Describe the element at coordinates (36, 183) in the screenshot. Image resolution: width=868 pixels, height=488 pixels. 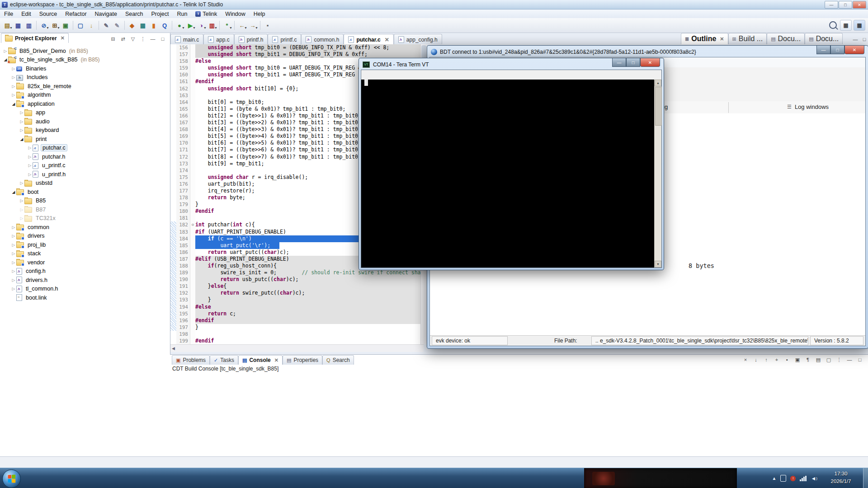
I see `tree-item-usbstd: ▷usbstd` at that location.